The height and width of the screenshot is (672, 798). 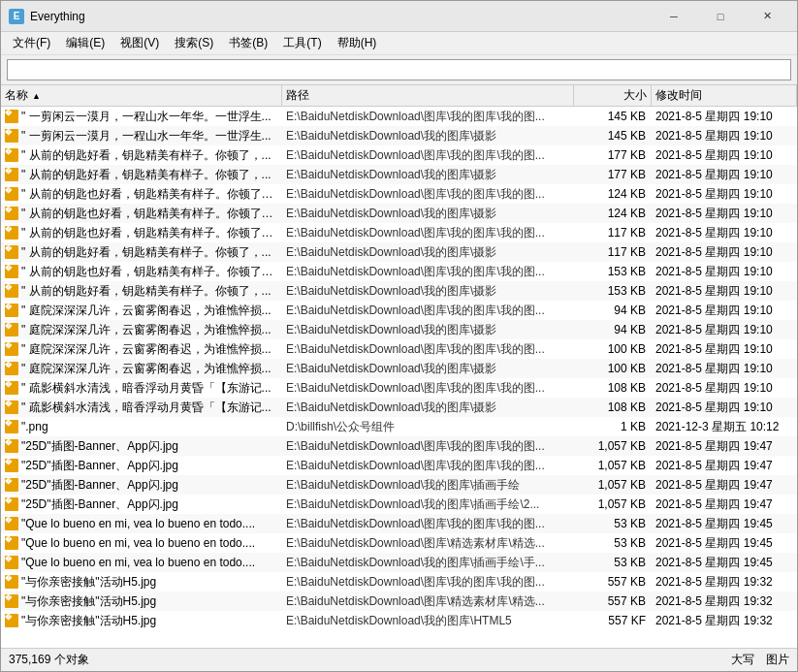 I want to click on cell-name: �" 庭院深深深几许，云窗雾阁春迟，为谁憔悴损..., so click(x=142, y=330).